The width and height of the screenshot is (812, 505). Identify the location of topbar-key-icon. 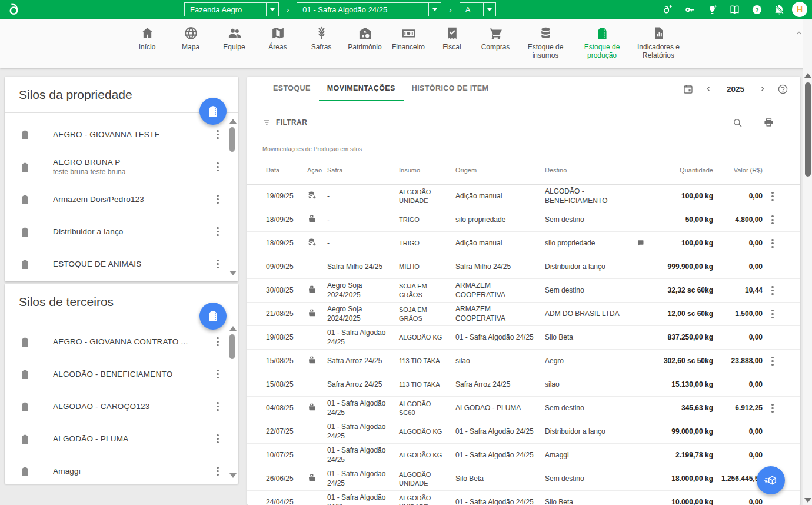
(690, 9).